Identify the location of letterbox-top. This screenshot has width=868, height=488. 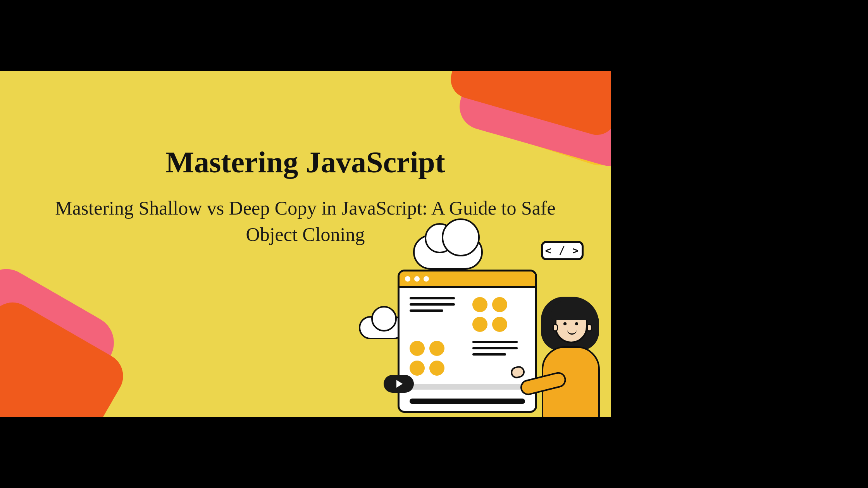
(434, 36).